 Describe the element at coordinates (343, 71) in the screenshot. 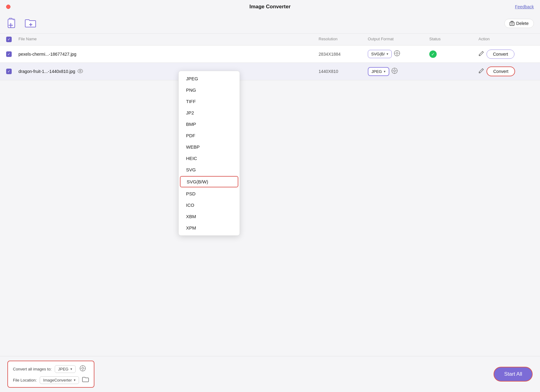

I see `row2-resolution: 1440X810` at that location.